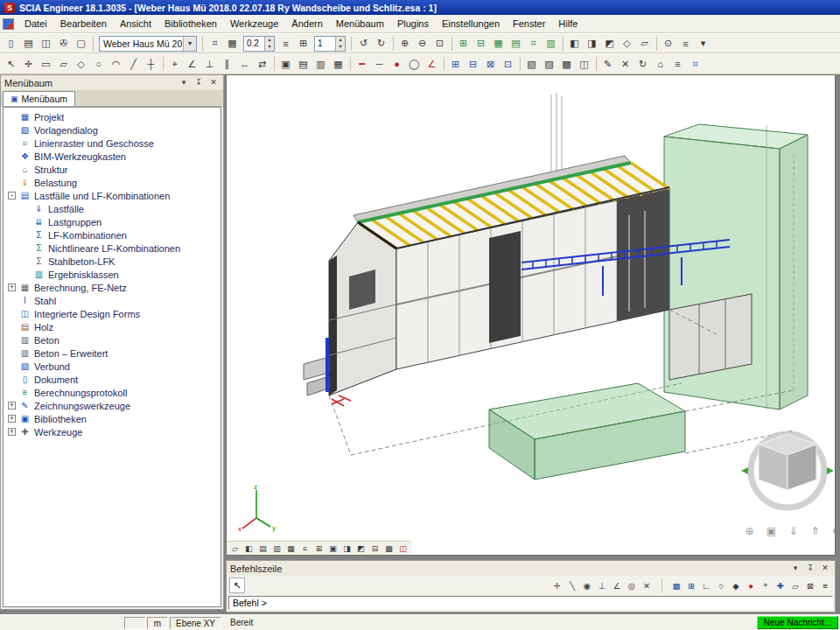 Image resolution: width=840 pixels, height=630 pixels. Describe the element at coordinates (751, 585) in the screenshot. I see `snap-node-icon: ●` at that location.